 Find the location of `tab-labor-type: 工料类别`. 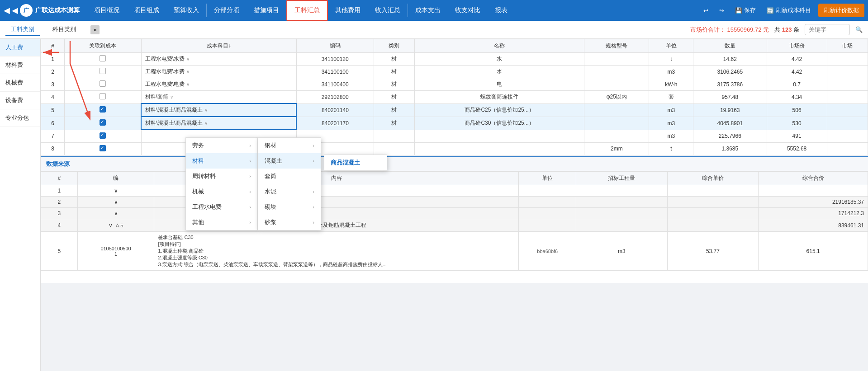

tab-labor-type: 工料类别 is located at coordinates (23, 30).